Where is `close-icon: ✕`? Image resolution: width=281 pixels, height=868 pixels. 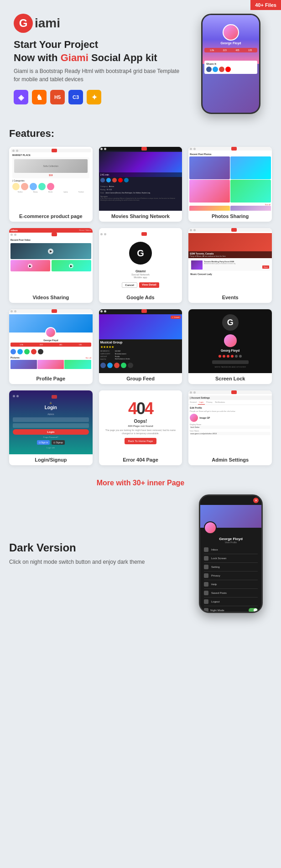
close-icon: ✕ is located at coordinates (256, 500).